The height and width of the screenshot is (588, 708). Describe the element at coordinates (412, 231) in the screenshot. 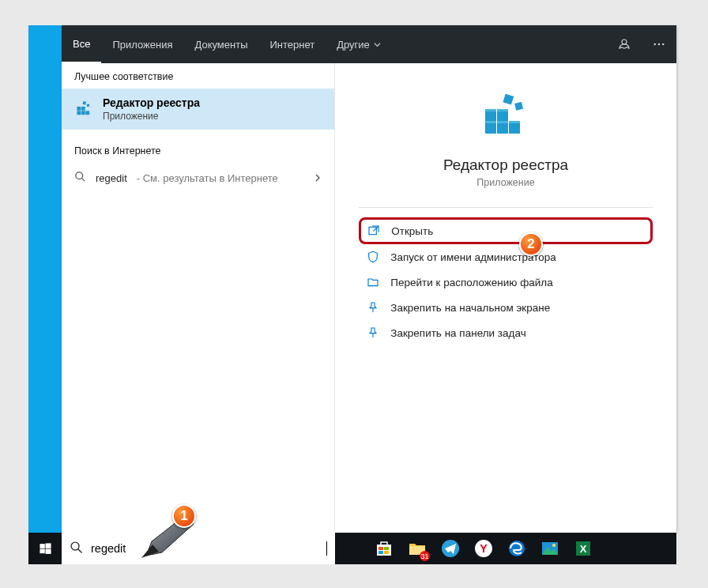

I see `action-open-label: Открыть` at that location.